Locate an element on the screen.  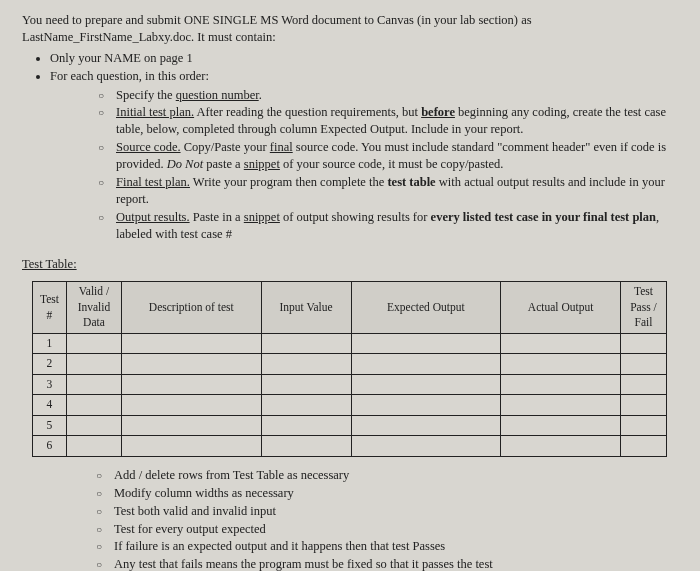
sub-item-5: Output results. Paste in a snippet of ou… is located at coordinates (388, 226).